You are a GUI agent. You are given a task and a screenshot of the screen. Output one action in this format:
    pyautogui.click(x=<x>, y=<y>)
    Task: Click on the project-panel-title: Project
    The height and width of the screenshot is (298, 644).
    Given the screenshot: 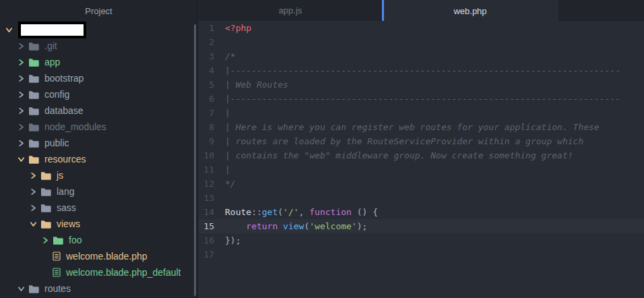 What is the action you would take?
    pyautogui.click(x=98, y=11)
    